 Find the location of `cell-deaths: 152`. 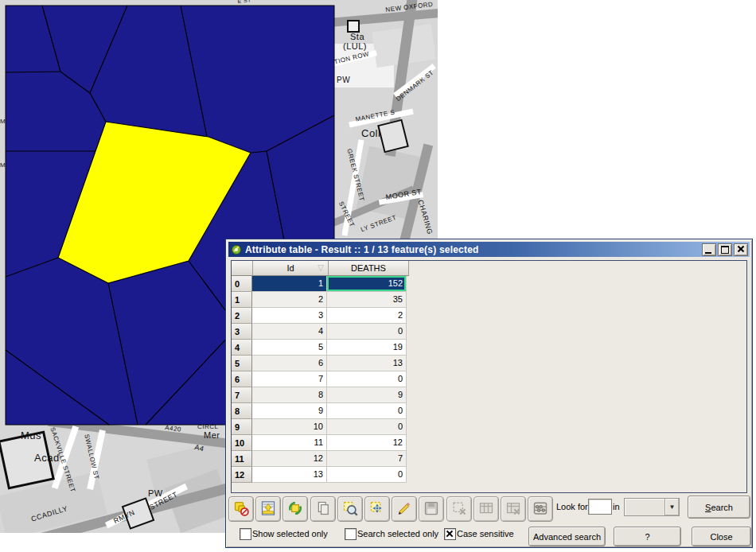

cell-deaths: 152 is located at coordinates (367, 284).